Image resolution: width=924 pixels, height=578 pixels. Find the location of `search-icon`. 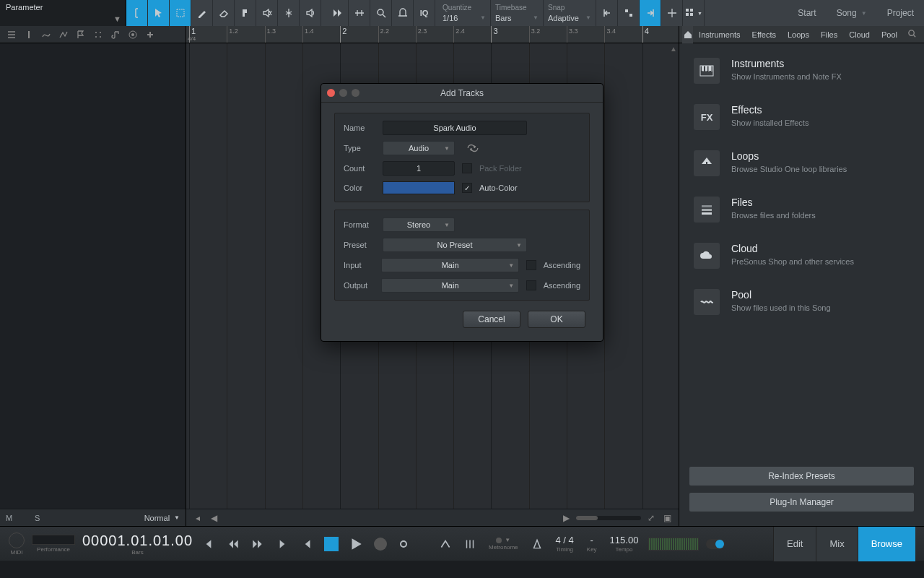

search-icon is located at coordinates (912, 35).